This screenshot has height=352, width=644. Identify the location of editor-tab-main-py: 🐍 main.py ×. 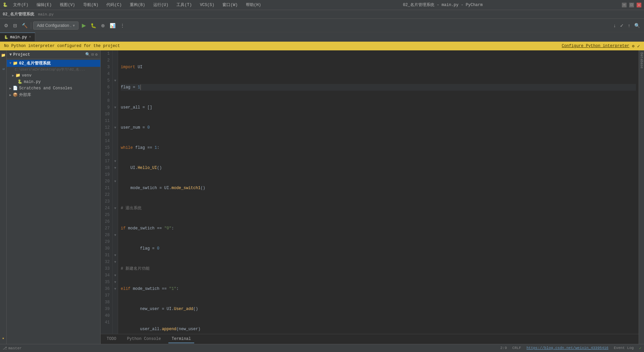
(17, 37).